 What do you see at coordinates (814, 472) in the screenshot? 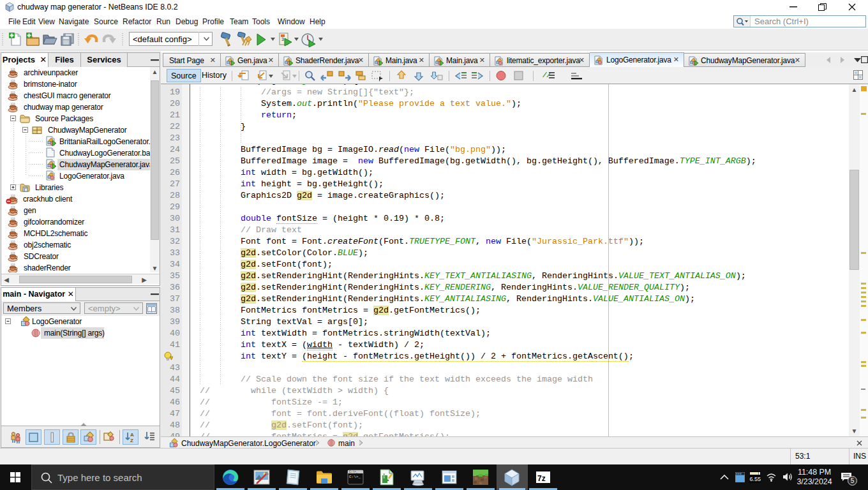
I see `svg-text: 11:48 PM` at bounding box center [814, 472].